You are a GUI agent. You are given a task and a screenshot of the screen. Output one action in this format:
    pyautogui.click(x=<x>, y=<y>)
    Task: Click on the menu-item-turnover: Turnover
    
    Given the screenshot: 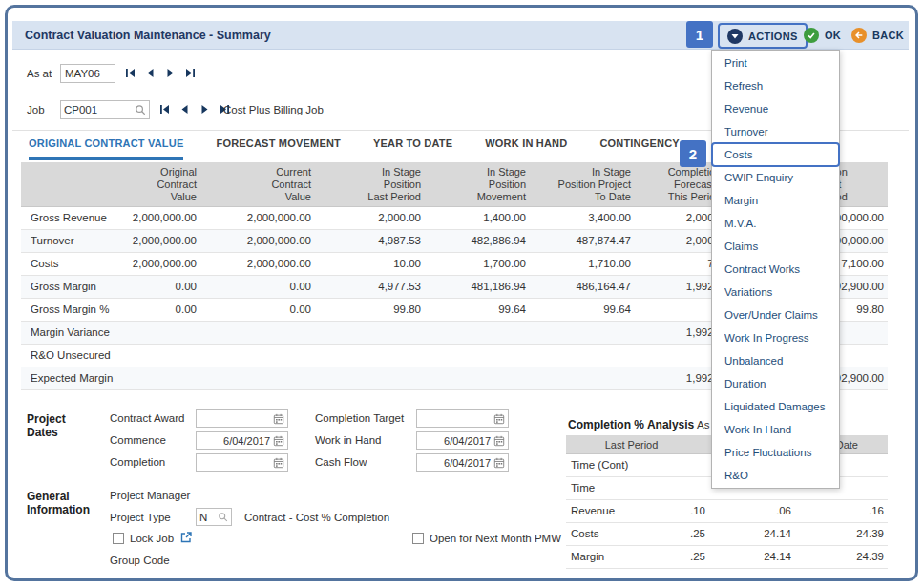 What is the action you would take?
    pyautogui.click(x=775, y=132)
    